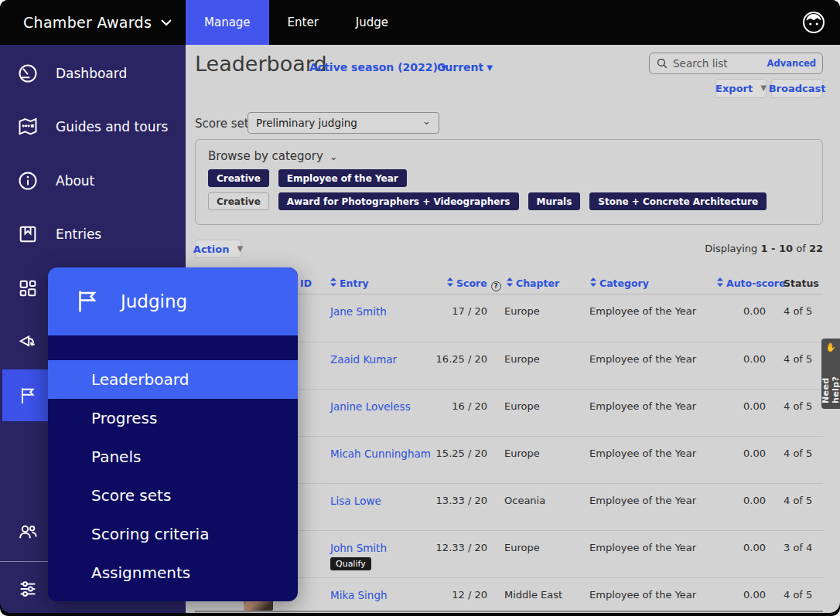  What do you see at coordinates (28, 589) in the screenshot?
I see `settings-sliders-icon` at bounding box center [28, 589].